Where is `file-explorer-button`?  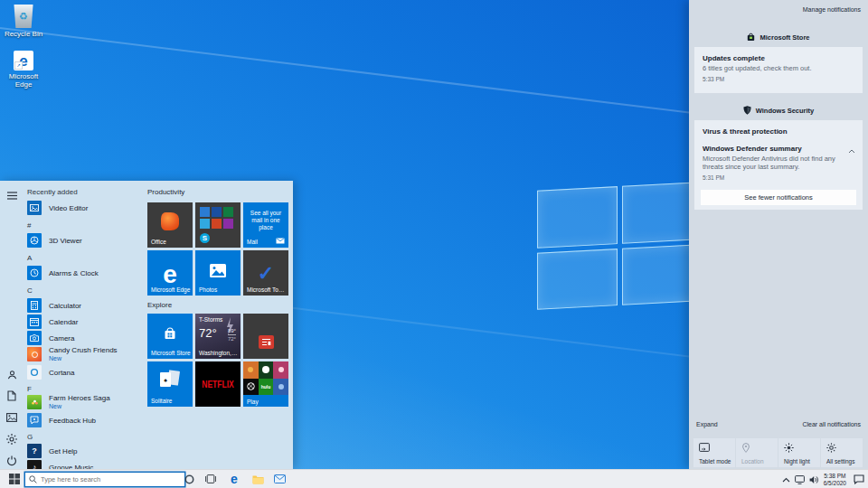
file-explorer-button is located at coordinates (258, 479).